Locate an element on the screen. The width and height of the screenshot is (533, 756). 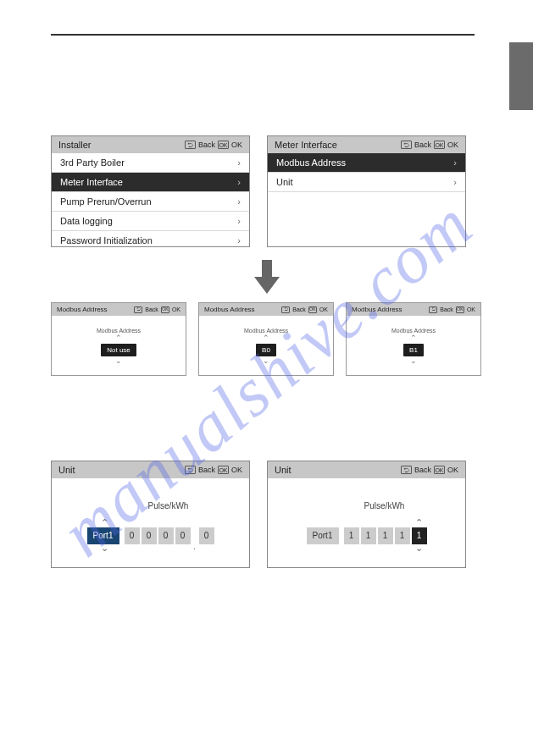
modbus-value: B0 is located at coordinates (266, 350).